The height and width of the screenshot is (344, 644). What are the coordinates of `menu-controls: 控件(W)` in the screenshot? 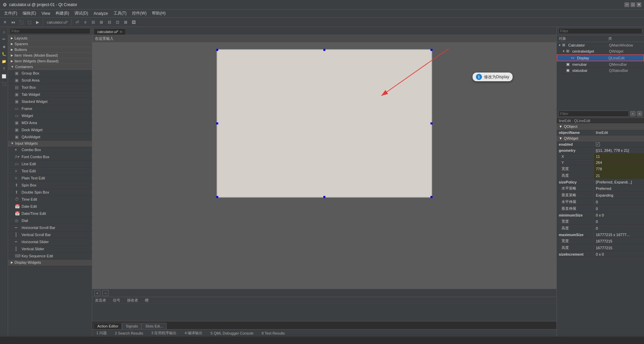 It's located at (139, 13).